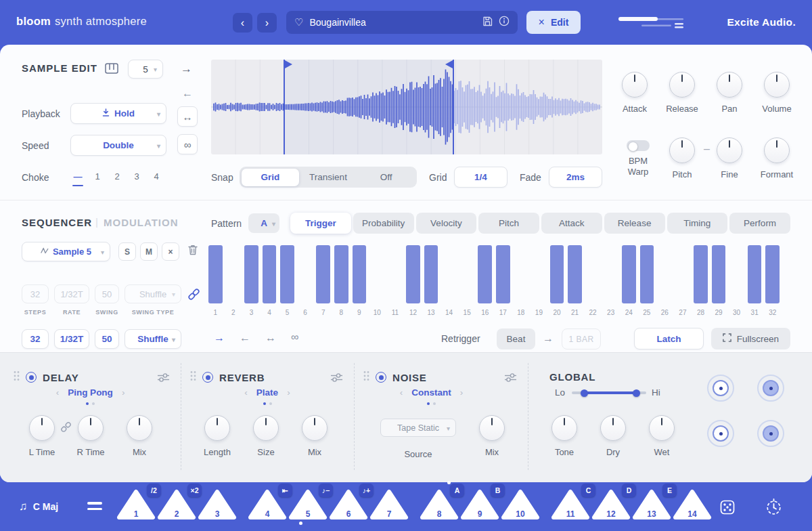 The height and width of the screenshot is (531, 812). I want to click on play-forward-icon: →, so click(219, 338).